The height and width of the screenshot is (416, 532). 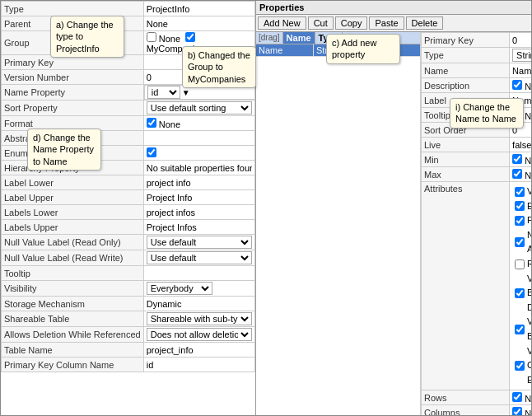 I want to click on table-row: Max None, so click(x=477, y=175).